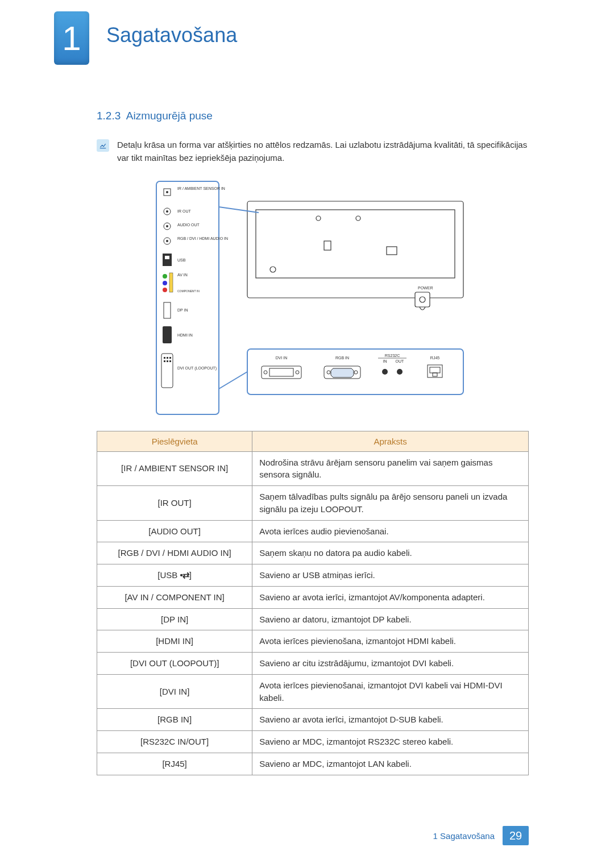 The height and width of the screenshot is (868, 614). I want to click on lbl-rs232c: RS232C, so click(392, 356).